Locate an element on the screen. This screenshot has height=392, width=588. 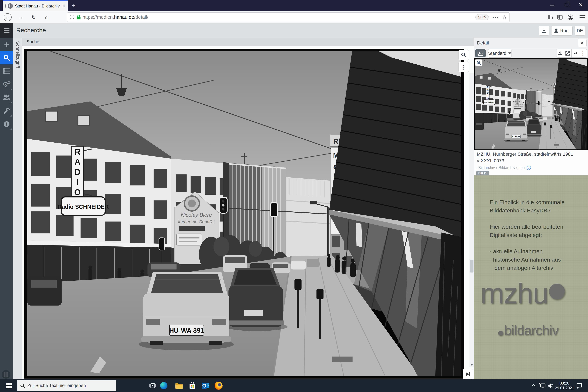
sidebar-item-list is located at coordinates (6, 71).